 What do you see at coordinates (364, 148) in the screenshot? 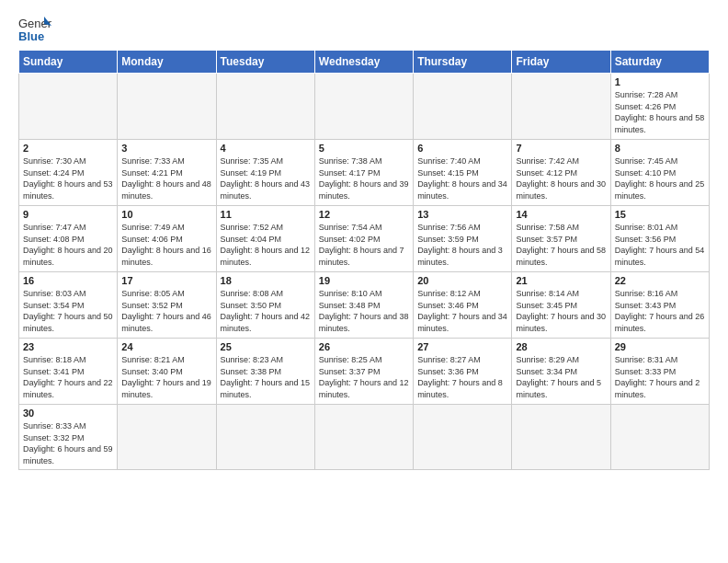
I see `day-number: 5` at bounding box center [364, 148].